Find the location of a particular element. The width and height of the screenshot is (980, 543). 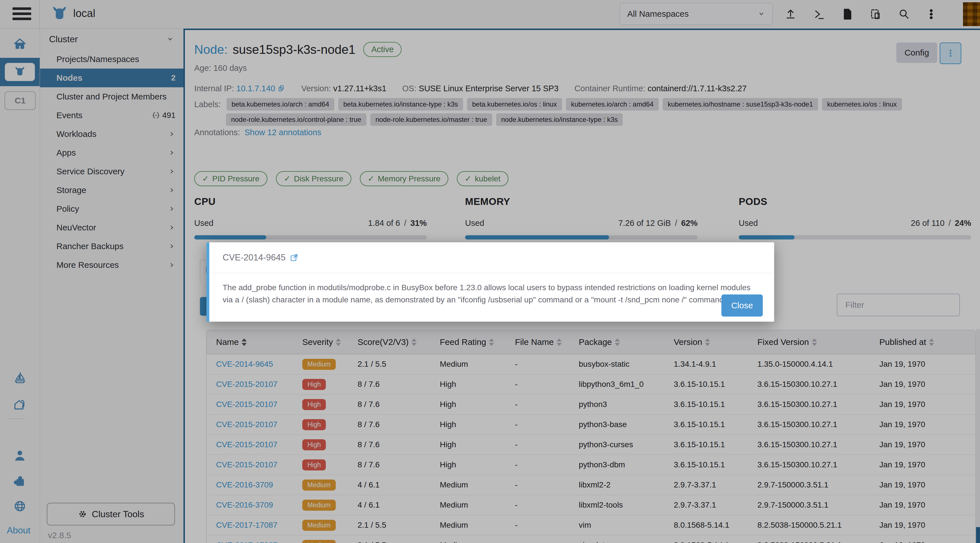

close-button: Close is located at coordinates (742, 306).